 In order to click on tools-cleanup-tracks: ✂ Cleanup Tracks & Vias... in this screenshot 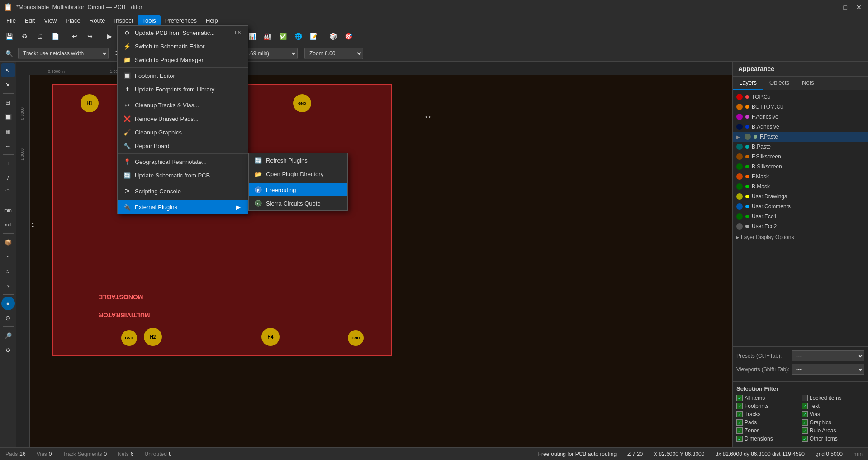, I will do `click(183, 105)`.